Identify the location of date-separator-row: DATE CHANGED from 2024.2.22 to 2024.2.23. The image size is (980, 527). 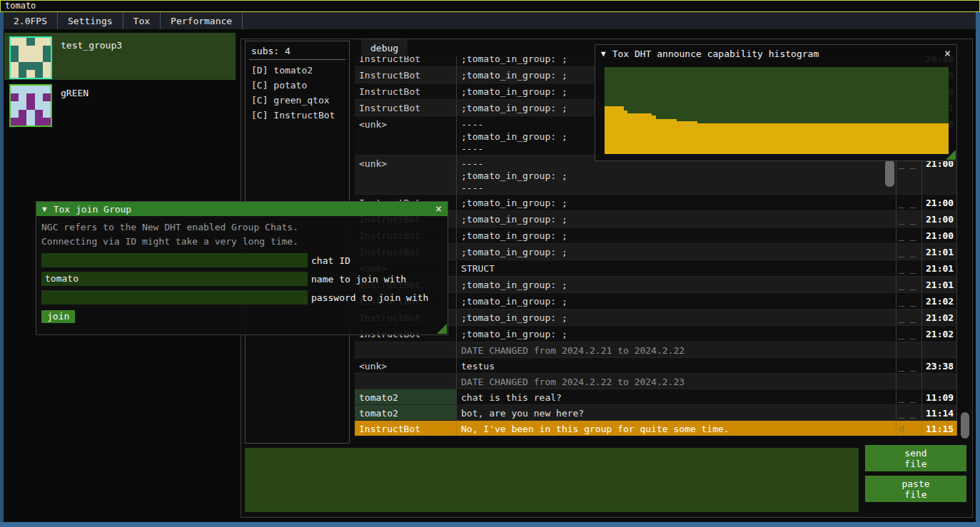
(656, 381).